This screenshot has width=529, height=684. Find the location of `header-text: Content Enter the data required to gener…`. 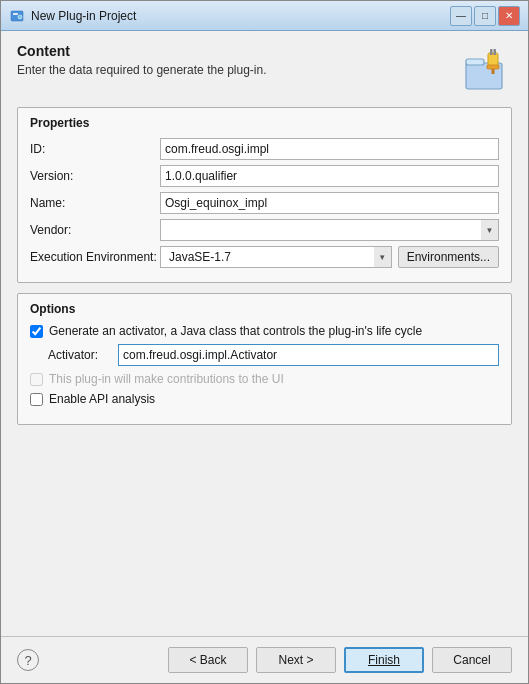

header-text: Content Enter the data required to gener… is located at coordinates (238, 60).